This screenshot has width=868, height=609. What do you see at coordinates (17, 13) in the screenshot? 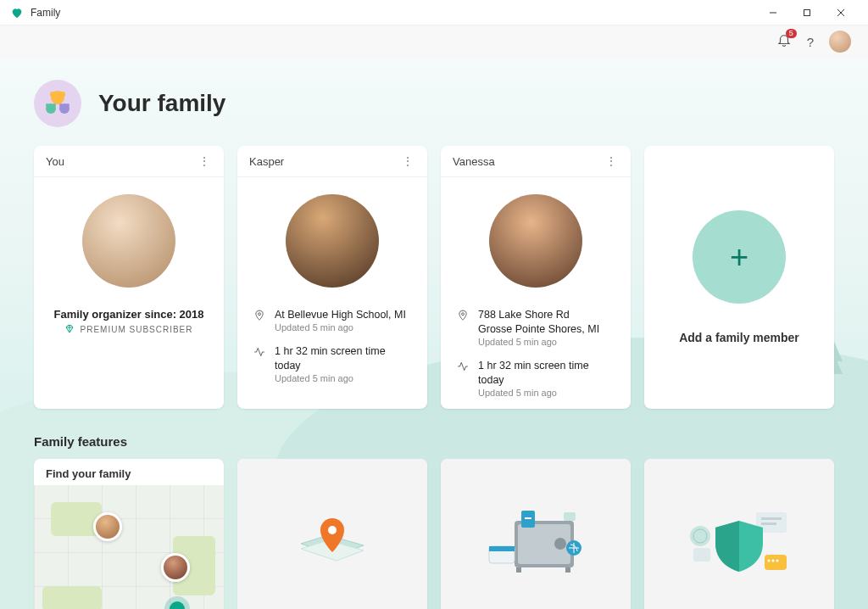
I see `app-icon` at bounding box center [17, 13].